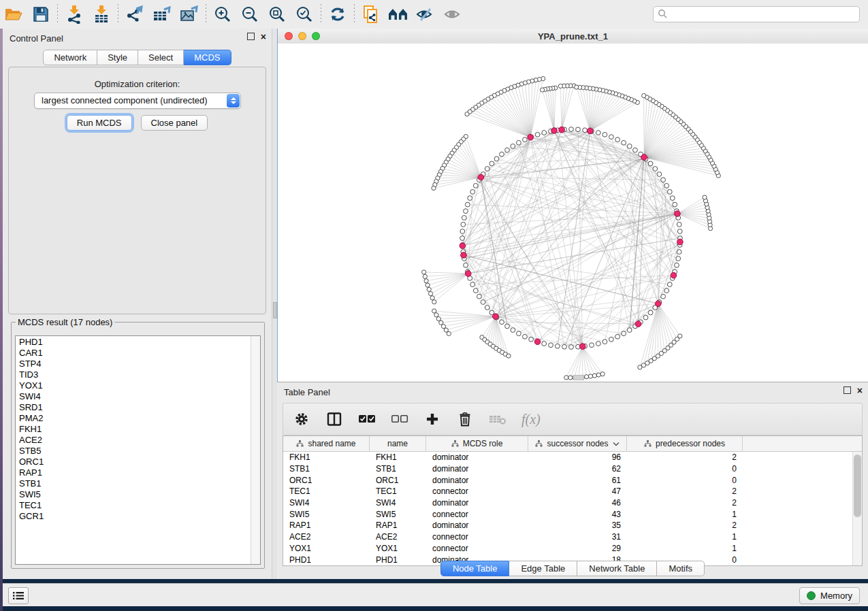 The height and width of the screenshot is (611, 868). Describe the element at coordinates (162, 14) in the screenshot. I see `export-table-button` at that location.